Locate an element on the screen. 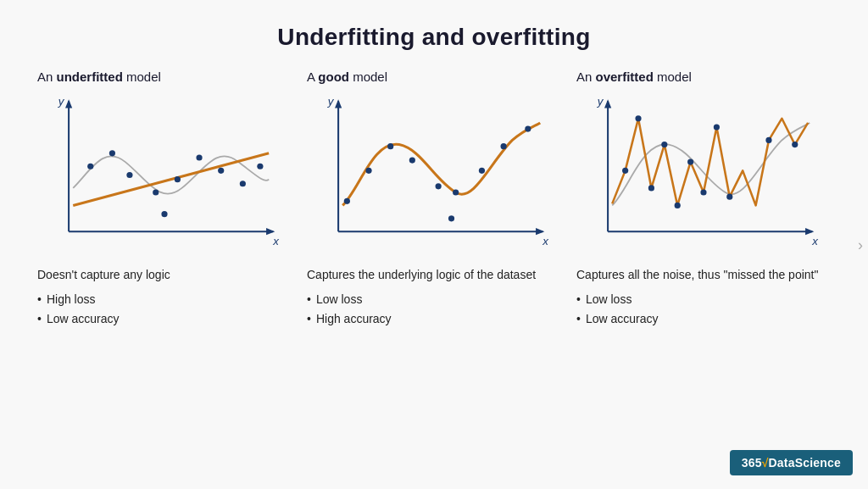 The height and width of the screenshot is (489, 868). description-underfit: Doesn't capture any logic is located at coordinates (103, 275).